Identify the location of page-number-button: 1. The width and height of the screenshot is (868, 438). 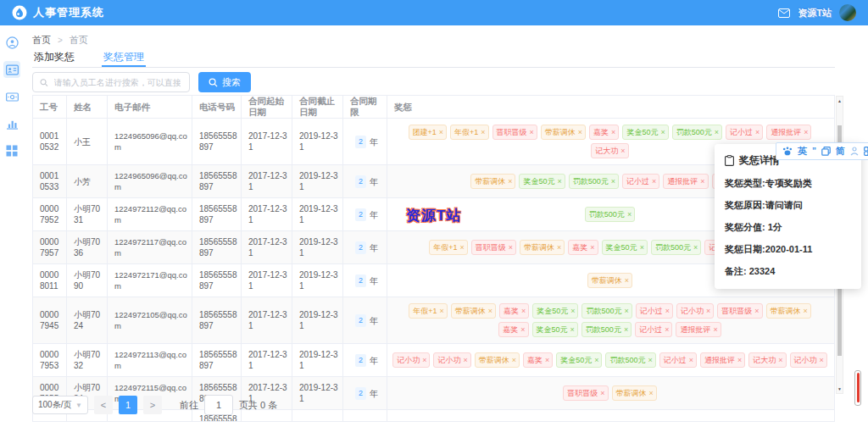
(128, 405).